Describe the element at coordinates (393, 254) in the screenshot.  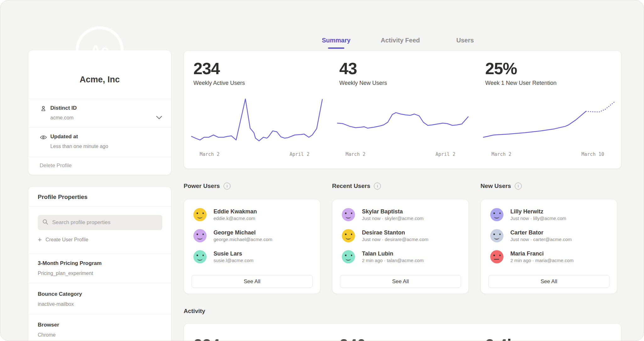
I see `user-name: Talan Lubin` at that location.